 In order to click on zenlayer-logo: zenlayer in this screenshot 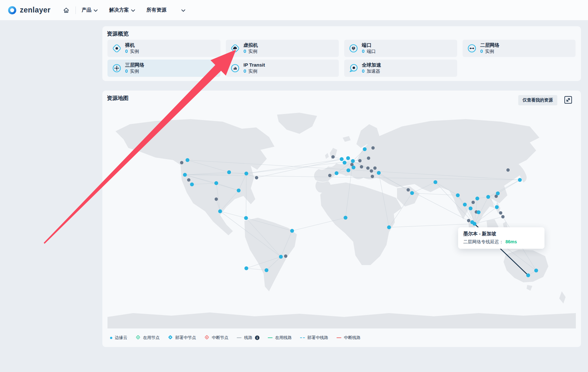, I will do `click(29, 10)`.